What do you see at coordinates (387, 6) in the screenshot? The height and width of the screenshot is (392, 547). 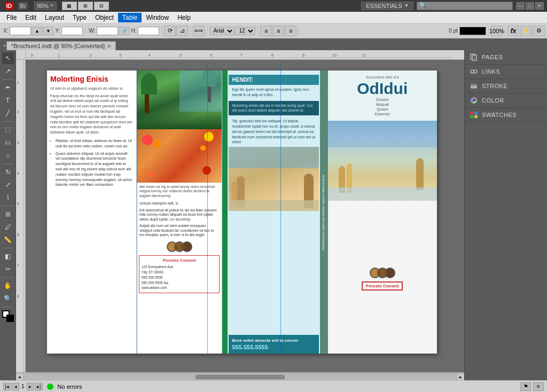 I see `essentials-button: ESSENTIALS ▼` at bounding box center [387, 6].